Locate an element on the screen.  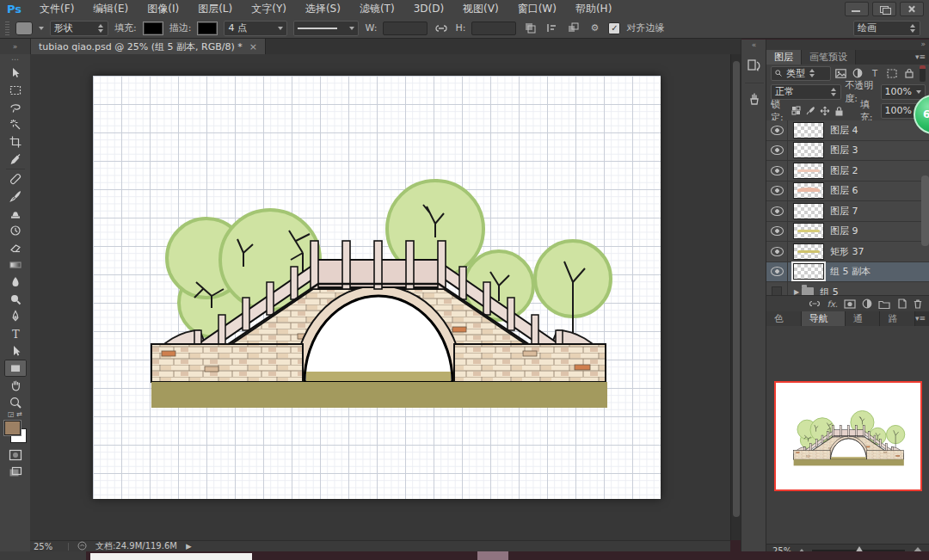
blur-tool is located at coordinates (15, 282).